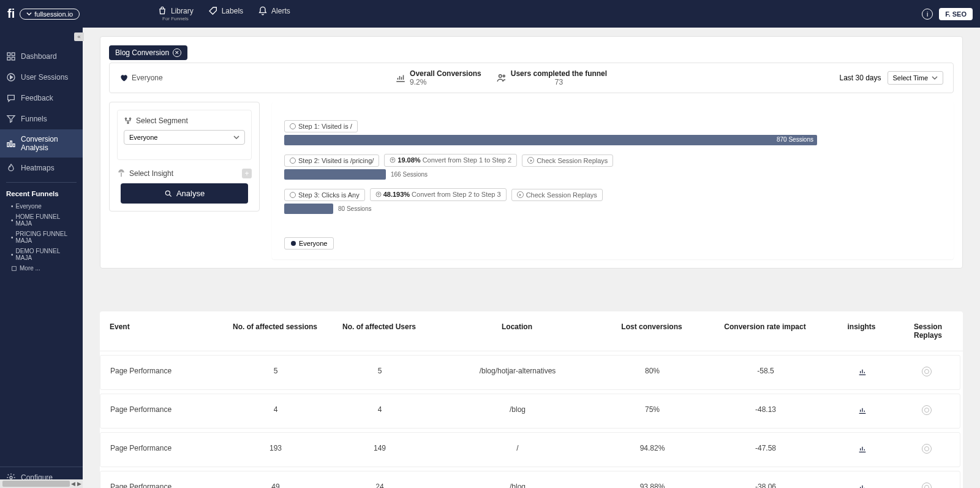  What do you see at coordinates (171, 331) in the screenshot?
I see `col-header-event: Event` at bounding box center [171, 331].